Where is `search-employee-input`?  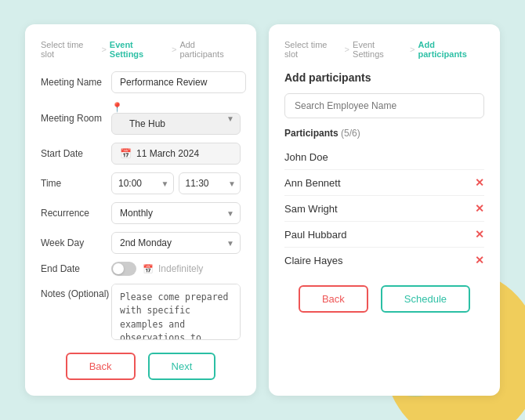 search-employee-input is located at coordinates (384, 106).